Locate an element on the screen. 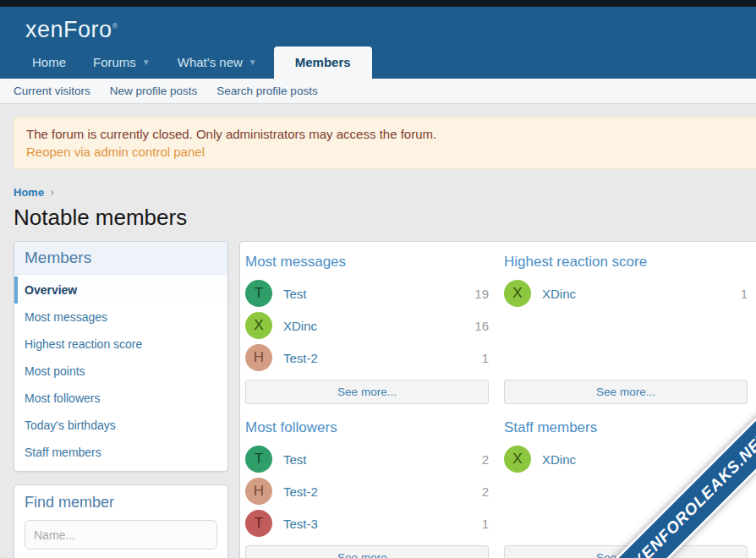 The height and width of the screenshot is (558, 756). trademark-symbol: ® is located at coordinates (115, 26).